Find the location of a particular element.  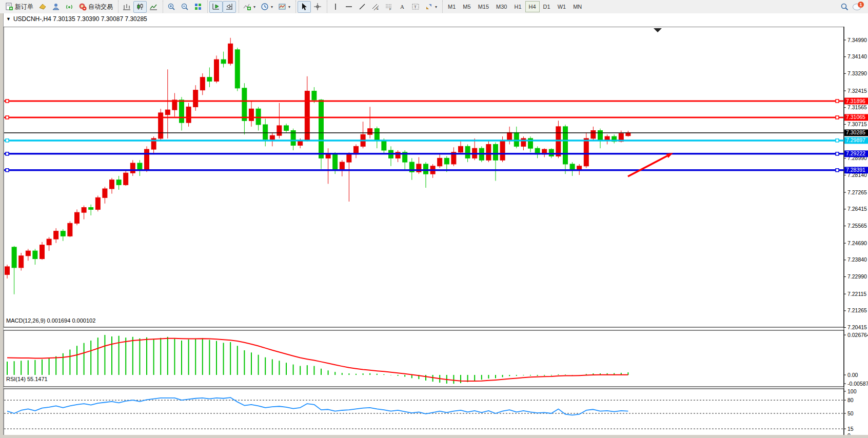

window-bottom-strip is located at coordinates (434, 436).